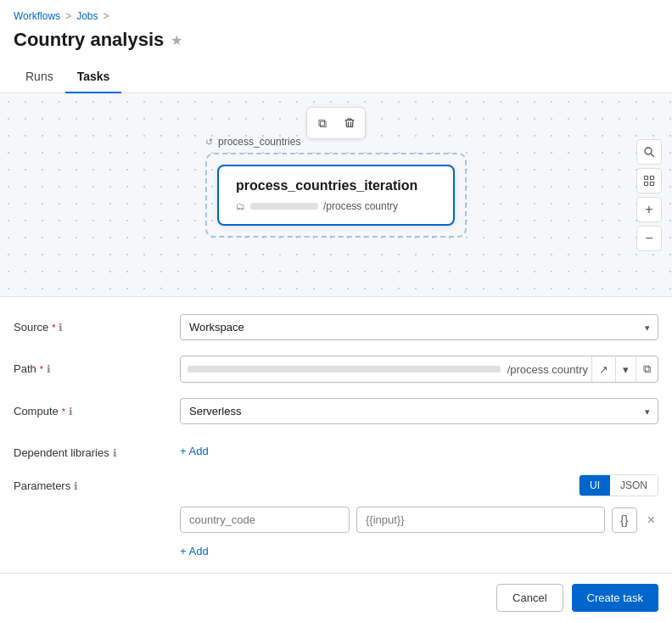 Image resolution: width=672 pixels, height=622 pixels. I want to click on add-parameter-button: + Add, so click(419, 548).